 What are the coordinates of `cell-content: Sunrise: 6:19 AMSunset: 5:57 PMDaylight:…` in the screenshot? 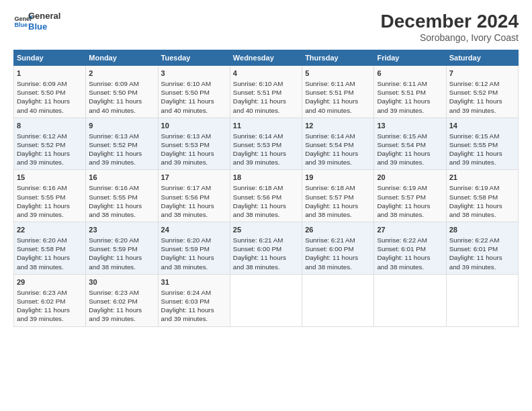 It's located at (410, 201).